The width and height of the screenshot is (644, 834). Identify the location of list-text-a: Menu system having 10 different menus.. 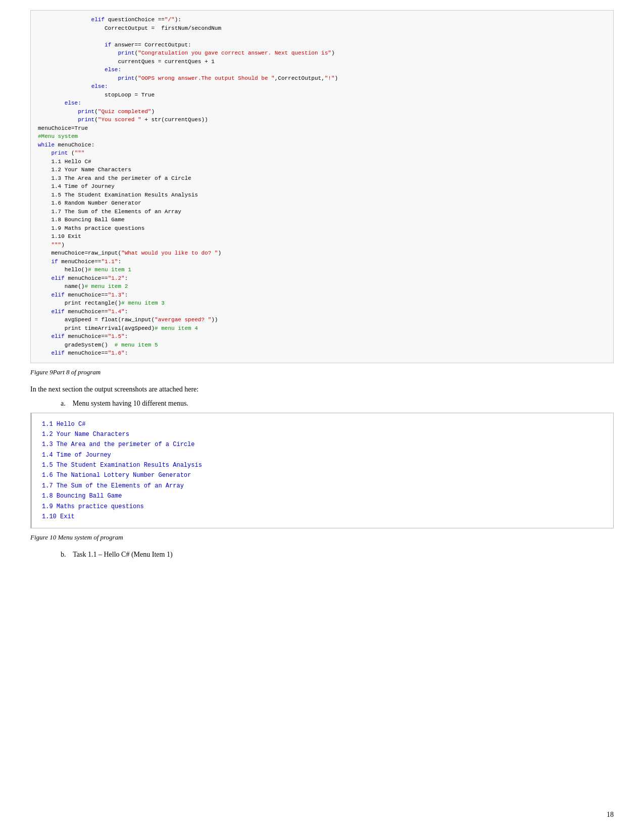
(130, 403).